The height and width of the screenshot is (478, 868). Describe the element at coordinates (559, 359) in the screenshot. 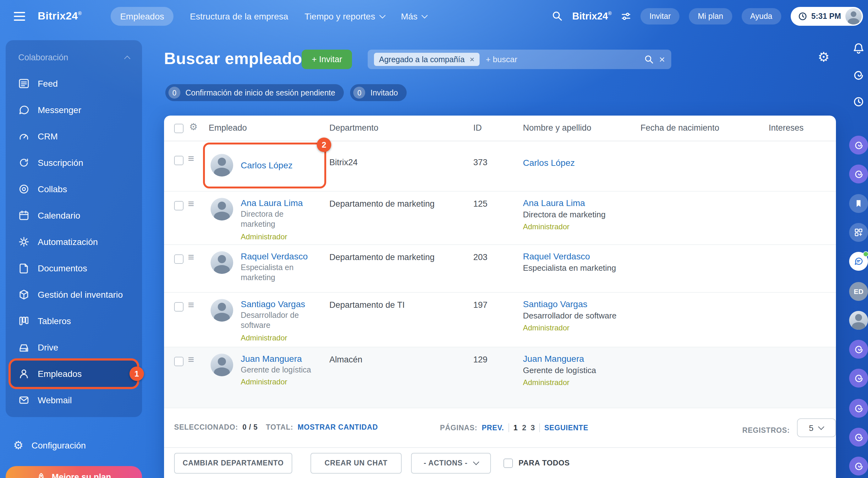

I see `fullname-link: Juan Manguera` at that location.